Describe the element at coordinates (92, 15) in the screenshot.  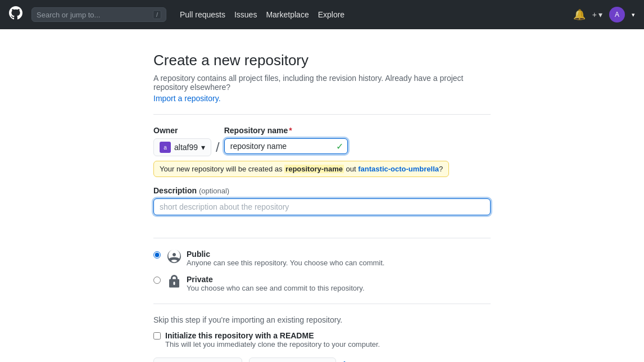
I see `search-input` at that location.